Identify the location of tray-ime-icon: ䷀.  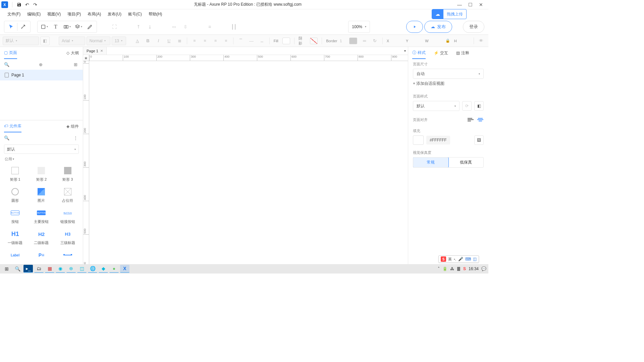
(459, 269).